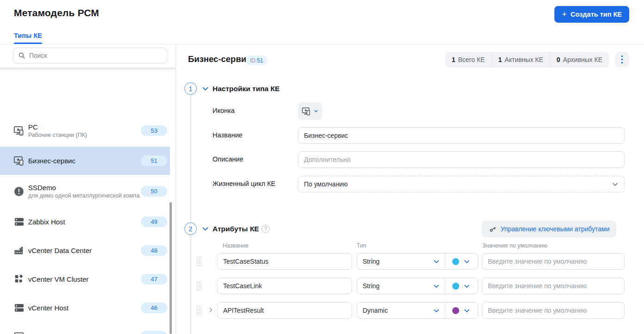 This screenshot has height=334, width=644. What do you see at coordinates (85, 328) in the screenshot?
I see `list-item-vcenter-vm: vCenter VM 45` at bounding box center [85, 328].